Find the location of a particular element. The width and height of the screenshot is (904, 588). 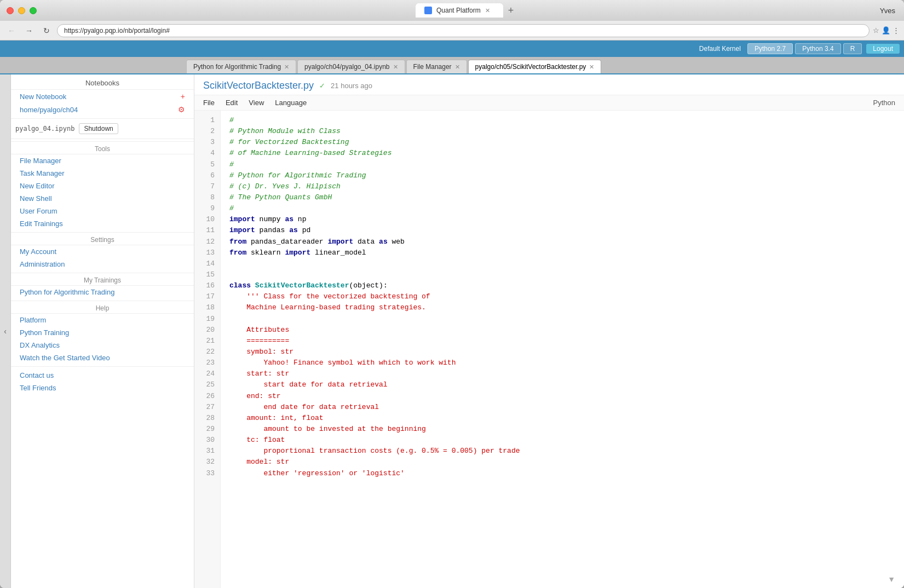

sidebar-item-administration: Administration is located at coordinates (102, 264).